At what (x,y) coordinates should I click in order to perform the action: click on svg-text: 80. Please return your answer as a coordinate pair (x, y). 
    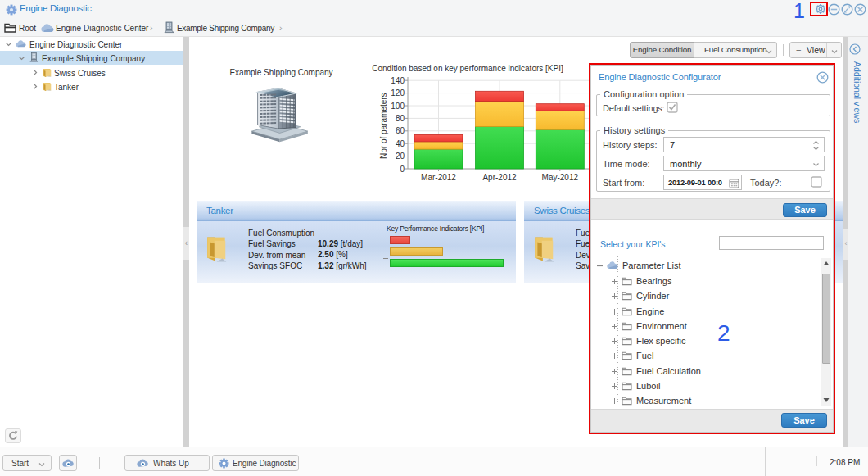
    Looking at the image, I should click on (400, 118).